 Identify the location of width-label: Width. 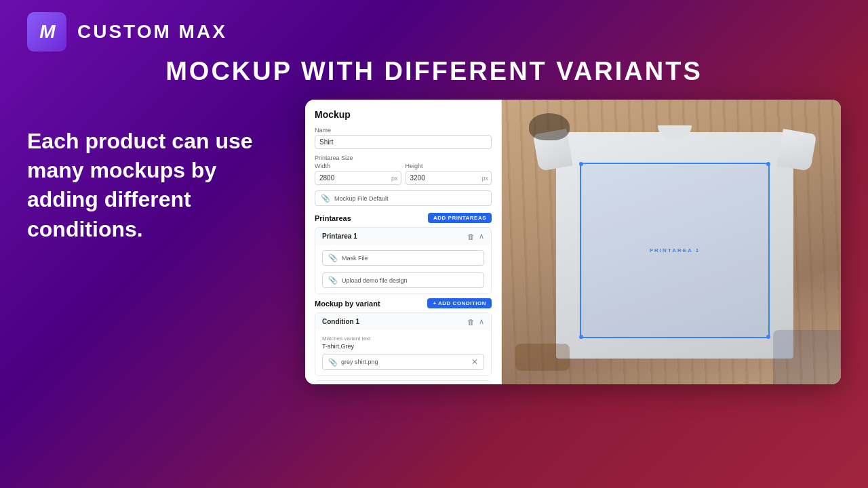
(358, 166).